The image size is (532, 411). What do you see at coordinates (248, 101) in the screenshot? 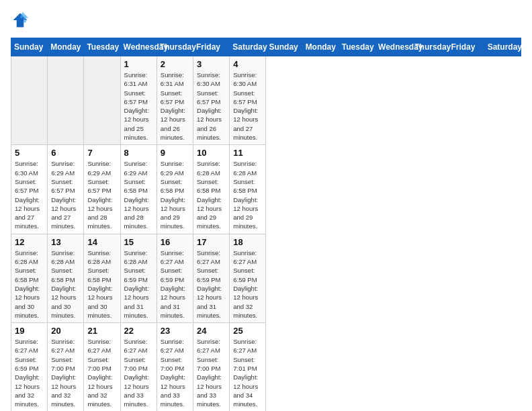
I see `calendar-cell: 4Sunrise: 6:30 AM Sunset: 6:57 PM Daylig…` at bounding box center [248, 101].